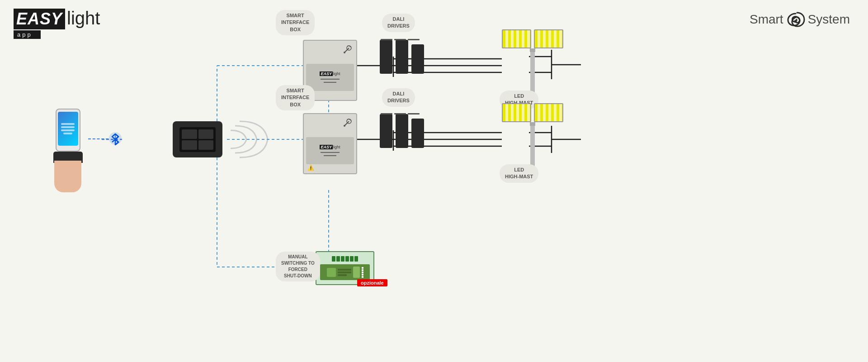  I want to click on driver-unit-2a, so click(386, 131).